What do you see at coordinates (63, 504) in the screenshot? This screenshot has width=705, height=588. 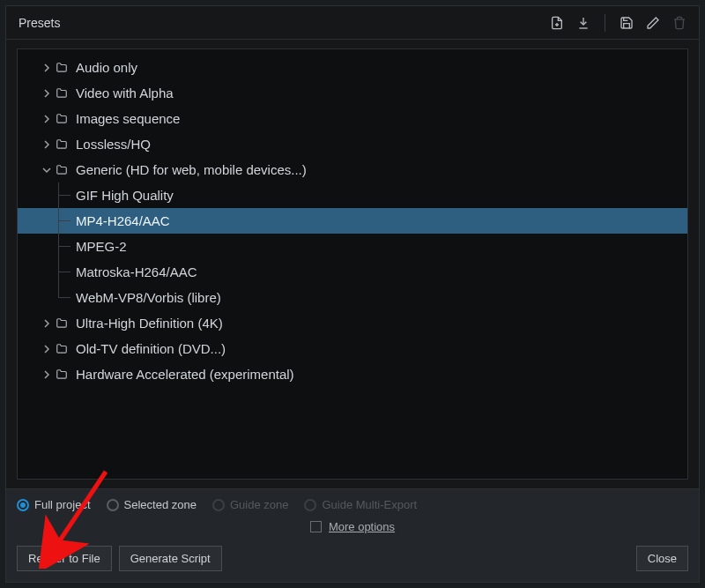 I see `radio-label: Full project` at bounding box center [63, 504].